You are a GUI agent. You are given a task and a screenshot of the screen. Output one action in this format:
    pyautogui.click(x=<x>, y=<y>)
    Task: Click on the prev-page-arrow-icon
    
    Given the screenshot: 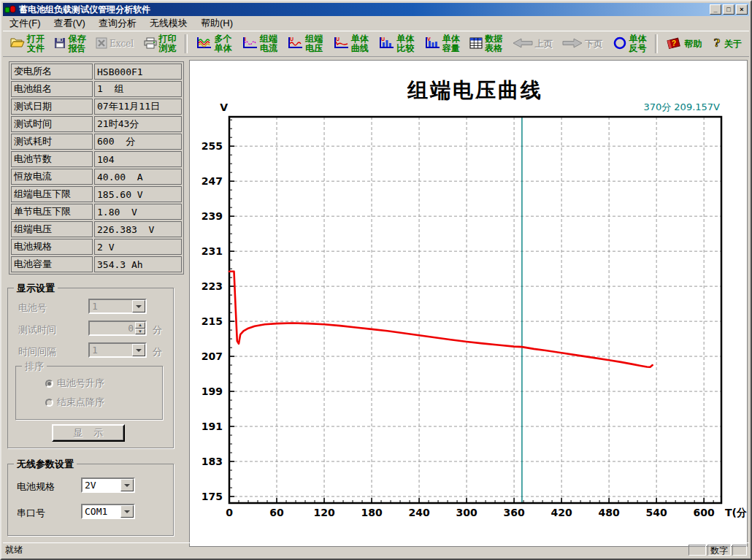 What is the action you would take?
    pyautogui.click(x=523, y=44)
    